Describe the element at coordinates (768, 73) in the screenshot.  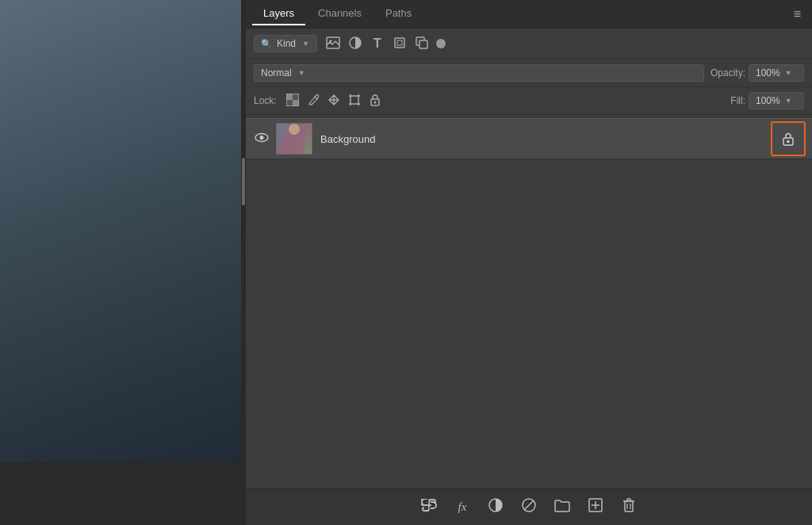
I see `opacity-value: 100%` at that location.